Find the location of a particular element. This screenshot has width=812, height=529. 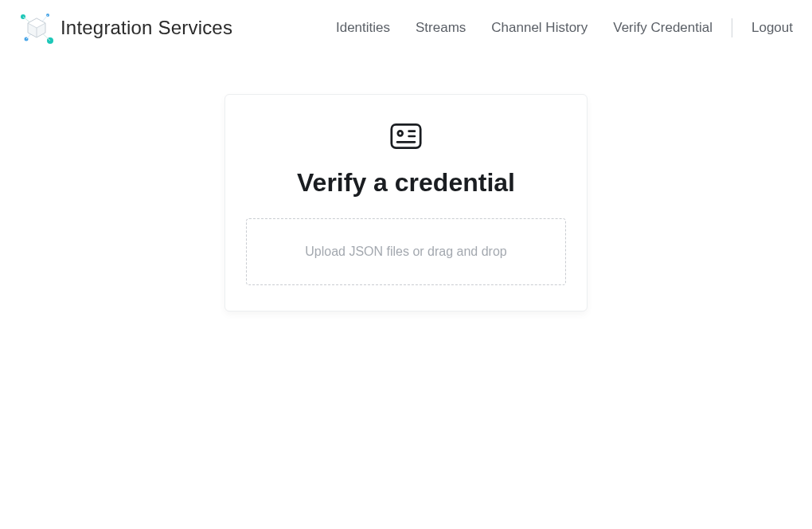

nav-logout: Logout is located at coordinates (772, 28).